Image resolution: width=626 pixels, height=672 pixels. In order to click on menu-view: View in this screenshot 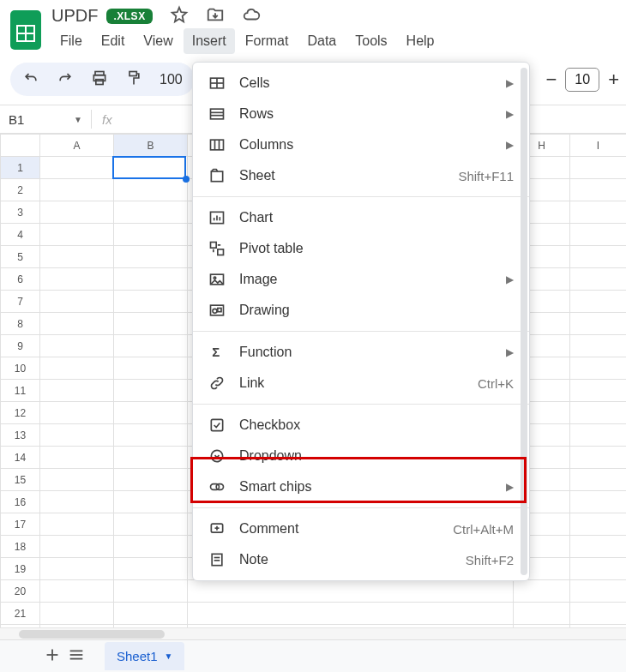, I will do `click(158, 41)`.